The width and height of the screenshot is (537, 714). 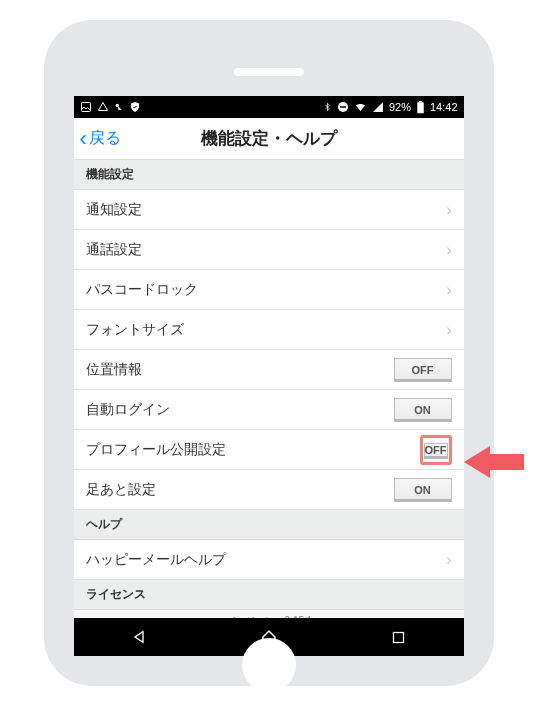 What do you see at coordinates (269, 107) in the screenshot?
I see `status-bar: 92% 14:42` at bounding box center [269, 107].